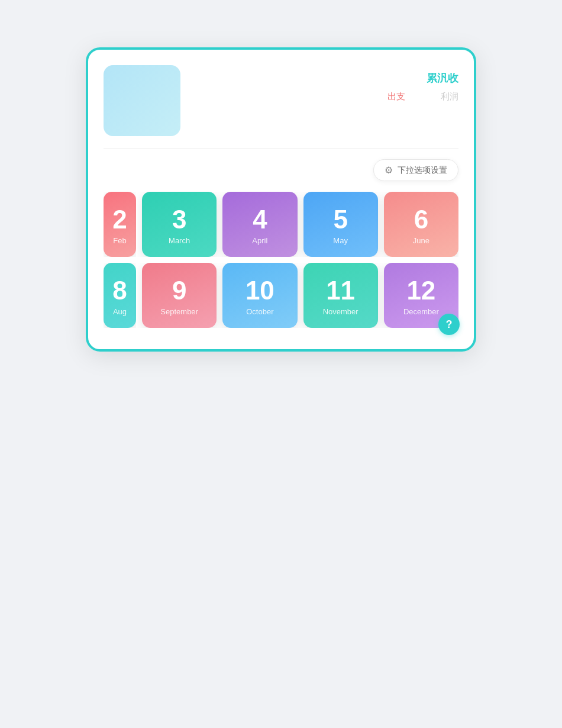  I want to click on stat-row: 出支 利润, so click(423, 97).